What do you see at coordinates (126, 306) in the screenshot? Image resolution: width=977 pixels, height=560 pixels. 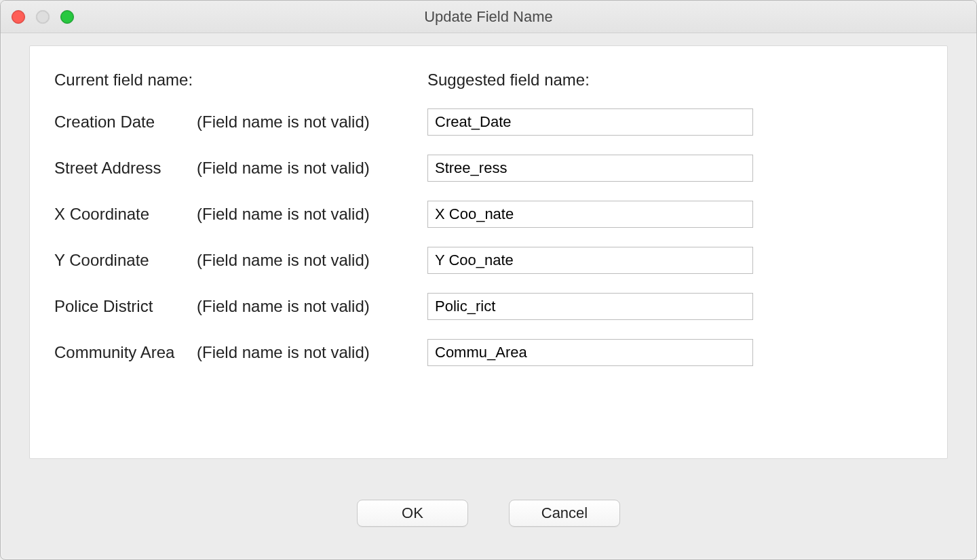 I see `current-field-name: Police District` at bounding box center [126, 306].